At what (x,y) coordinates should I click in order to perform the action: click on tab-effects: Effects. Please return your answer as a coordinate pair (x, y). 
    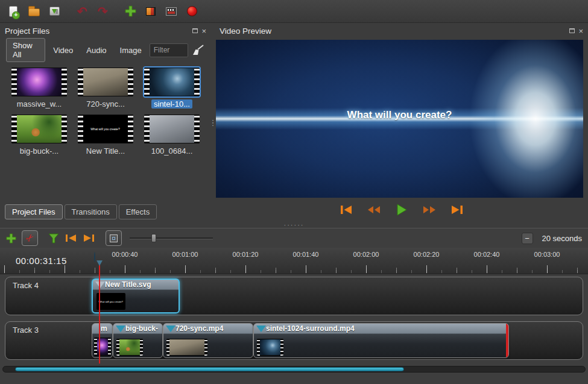
    Looking at the image, I should click on (138, 212).